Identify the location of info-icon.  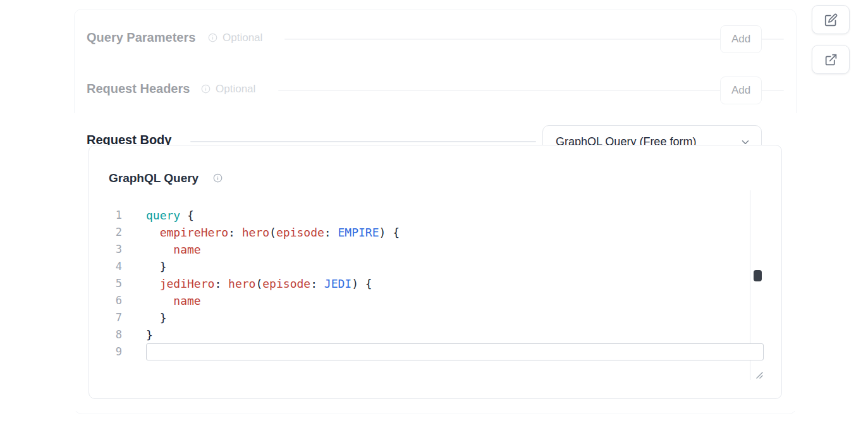
(217, 178).